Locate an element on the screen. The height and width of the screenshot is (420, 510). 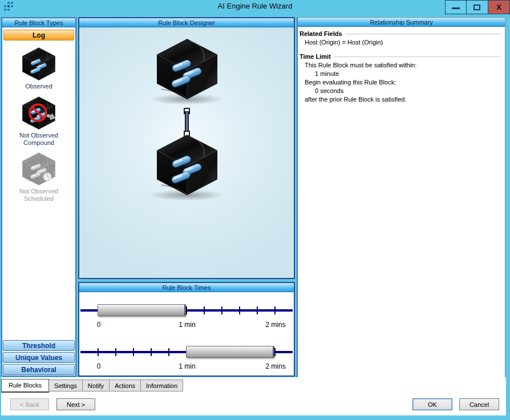
maximize-button is located at coordinates (477, 7).